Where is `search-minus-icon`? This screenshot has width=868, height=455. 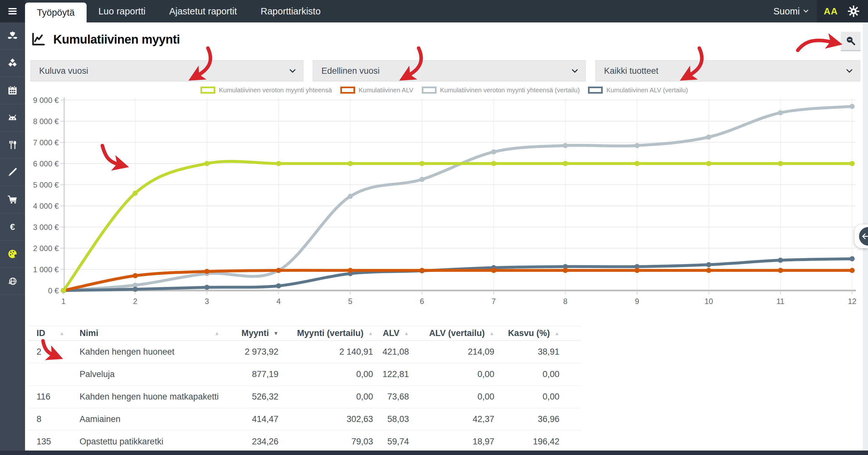 search-minus-icon is located at coordinates (850, 41).